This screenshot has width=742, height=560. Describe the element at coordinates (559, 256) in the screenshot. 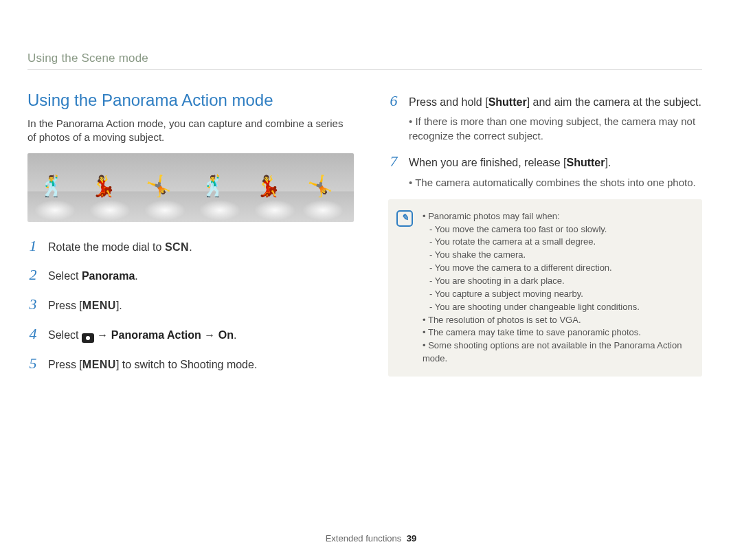

I see `note-sub-item: You shake the camera.` at that location.